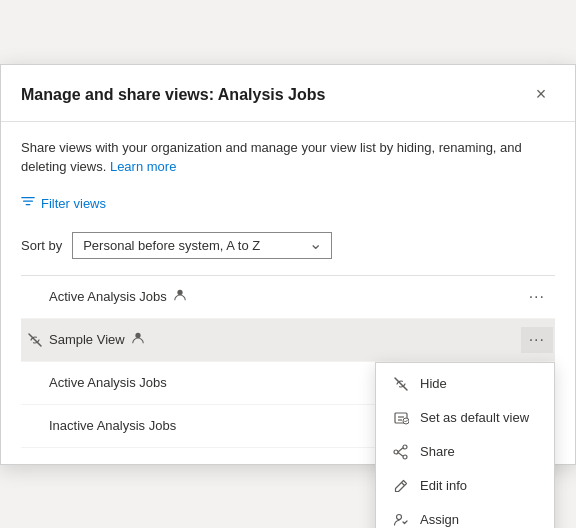  Describe the element at coordinates (537, 297) in the screenshot. I see `more-button-1: ···` at that location.